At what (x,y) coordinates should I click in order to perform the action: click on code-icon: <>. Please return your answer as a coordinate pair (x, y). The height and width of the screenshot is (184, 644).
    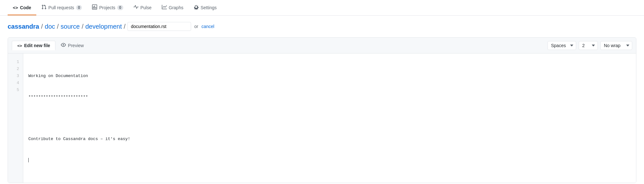
    Looking at the image, I should click on (15, 8).